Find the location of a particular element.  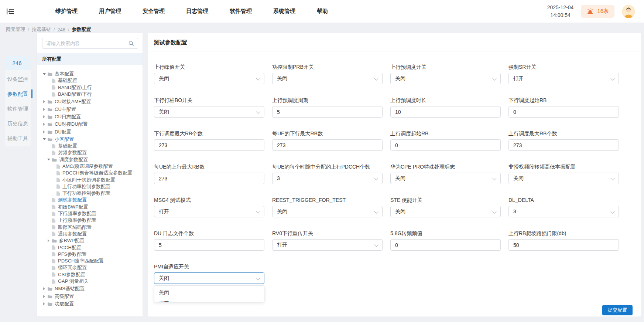

field-label: 功控限制PRB开关 is located at coordinates (327, 67).